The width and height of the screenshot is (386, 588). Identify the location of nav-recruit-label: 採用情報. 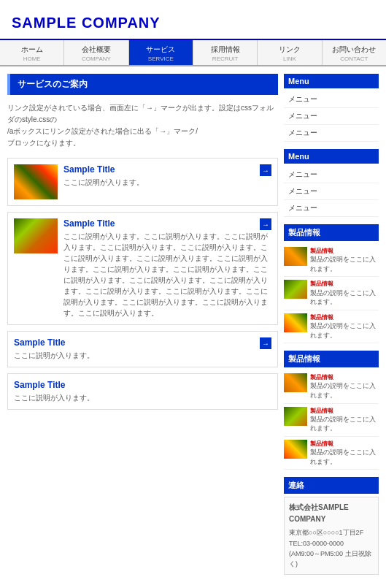
(225, 50).